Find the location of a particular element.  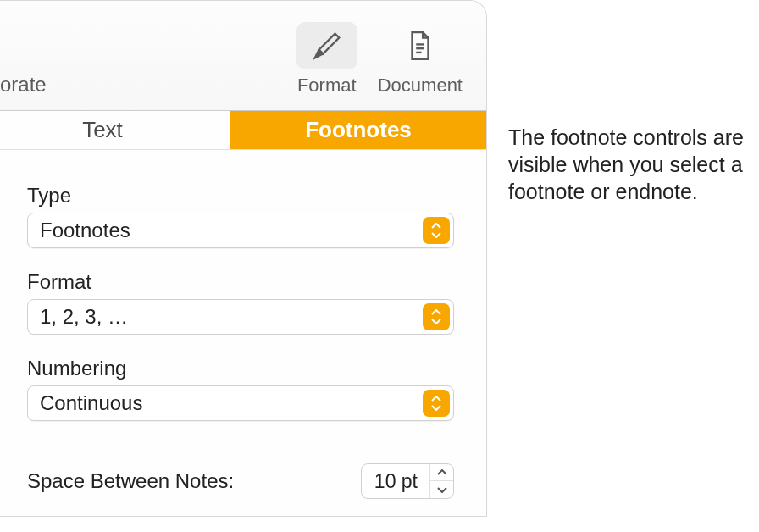

tab-footnotes: Footnotes is located at coordinates (358, 130).